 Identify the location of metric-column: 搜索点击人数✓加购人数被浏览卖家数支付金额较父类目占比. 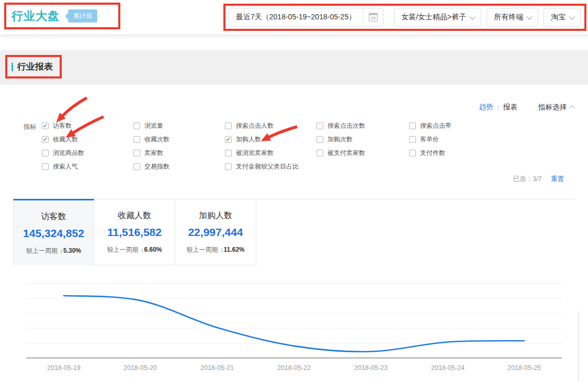
(262, 149).